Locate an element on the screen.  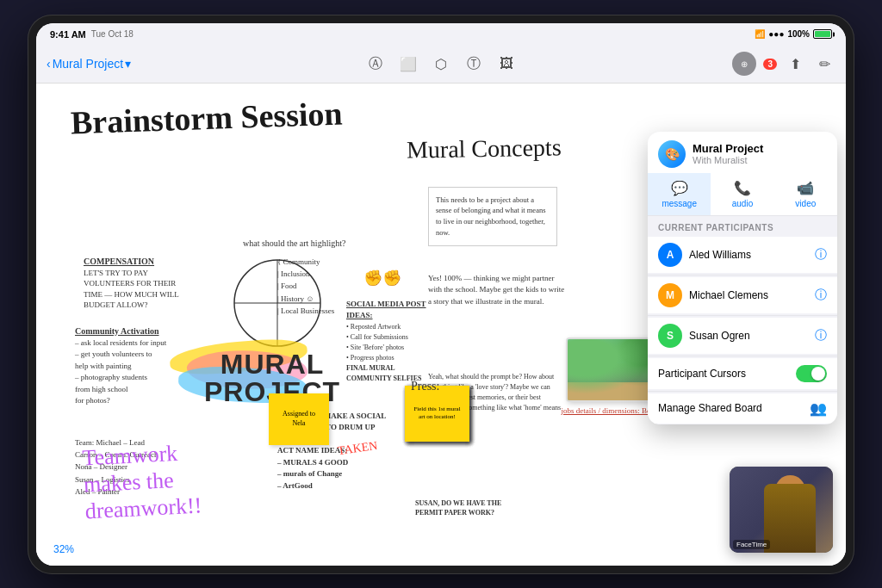
participant-info-aled: ⓘ is located at coordinates (821, 255).